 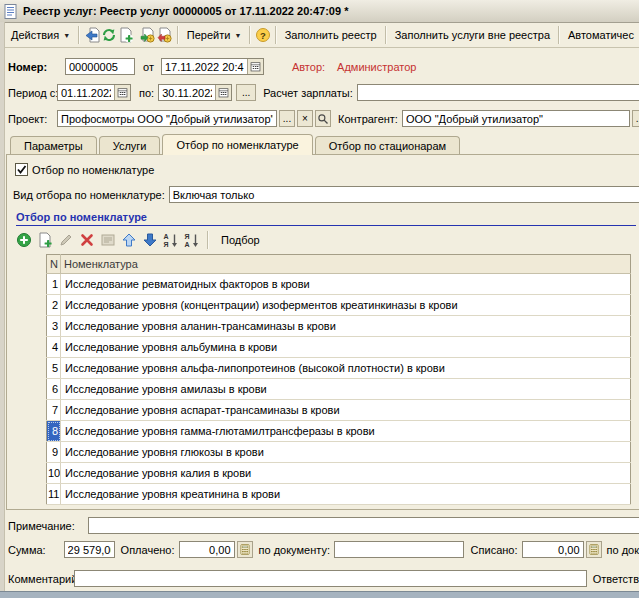 I want to click on writeoff-input, so click(x=553, y=550).